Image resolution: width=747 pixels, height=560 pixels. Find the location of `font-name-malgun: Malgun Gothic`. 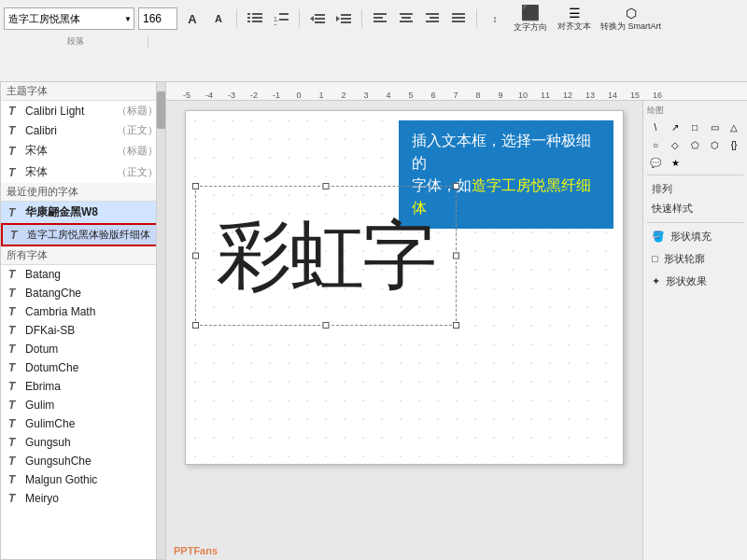

font-name-malgun: Malgun Gothic is located at coordinates (62, 480).